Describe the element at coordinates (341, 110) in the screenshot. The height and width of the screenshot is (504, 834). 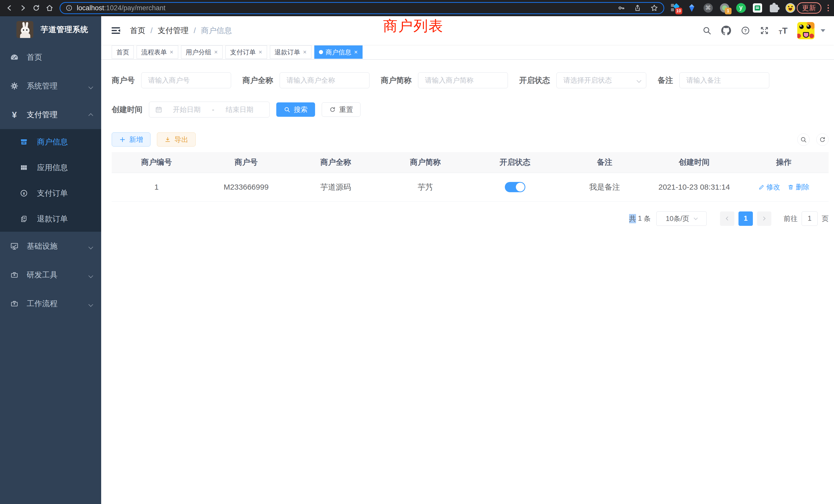
I see `reset-button: 重置` at that location.